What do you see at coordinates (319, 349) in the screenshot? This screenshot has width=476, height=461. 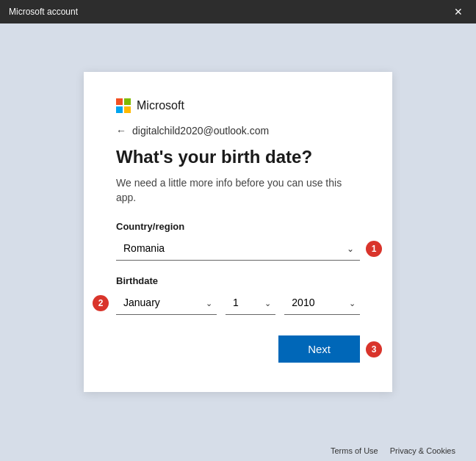 I see `next-button-label: Next` at bounding box center [319, 349].